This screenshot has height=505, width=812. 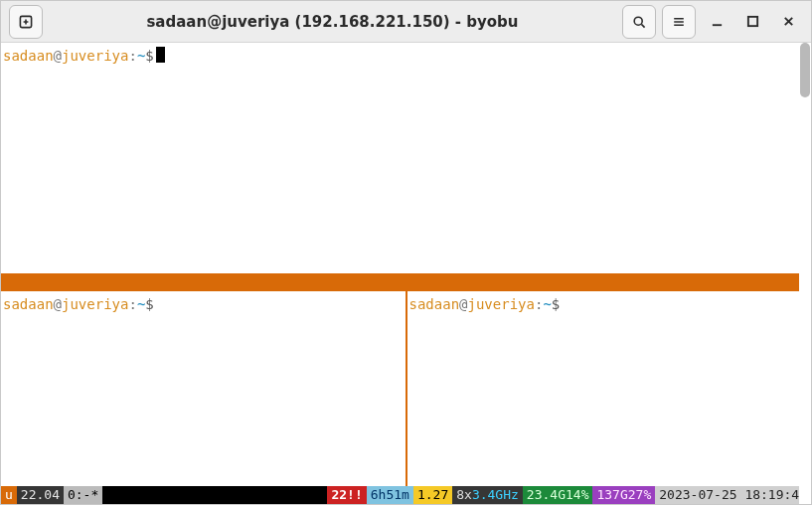 What do you see at coordinates (805, 70) in the screenshot?
I see `scrollbar-thumb` at bounding box center [805, 70].